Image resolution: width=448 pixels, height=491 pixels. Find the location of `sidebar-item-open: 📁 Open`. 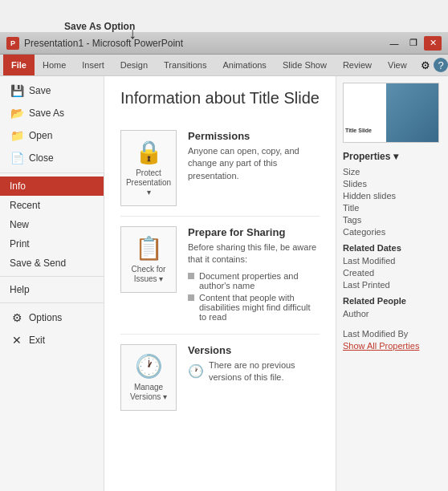

sidebar-item-open: 📁 Open is located at coordinates (51, 136).